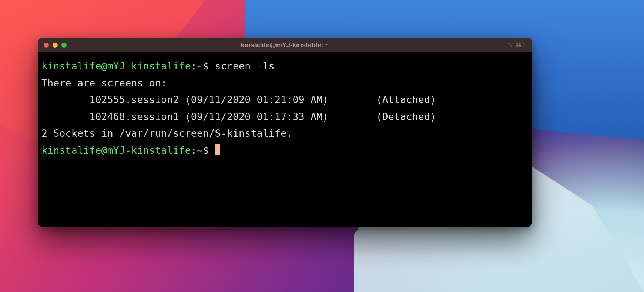 The height and width of the screenshot is (292, 644). Describe the element at coordinates (285, 133) in the screenshot. I see `sockets-summary: 2 Sockets in /var/run/screen/S-kinstalif…` at that location.